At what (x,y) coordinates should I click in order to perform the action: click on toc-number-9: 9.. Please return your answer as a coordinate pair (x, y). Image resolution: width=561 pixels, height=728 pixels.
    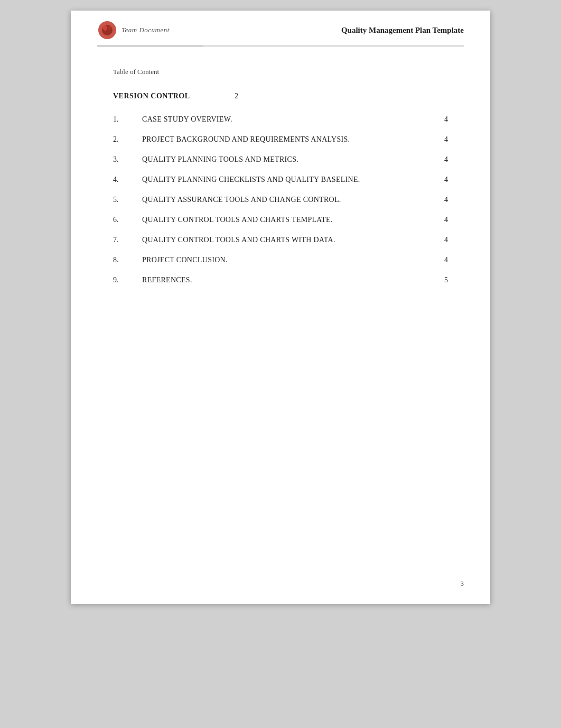
    Looking at the image, I should click on (128, 280).